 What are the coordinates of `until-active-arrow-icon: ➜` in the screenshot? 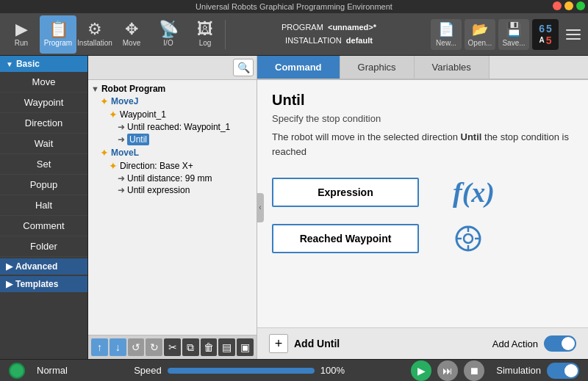 It's located at (121, 139).